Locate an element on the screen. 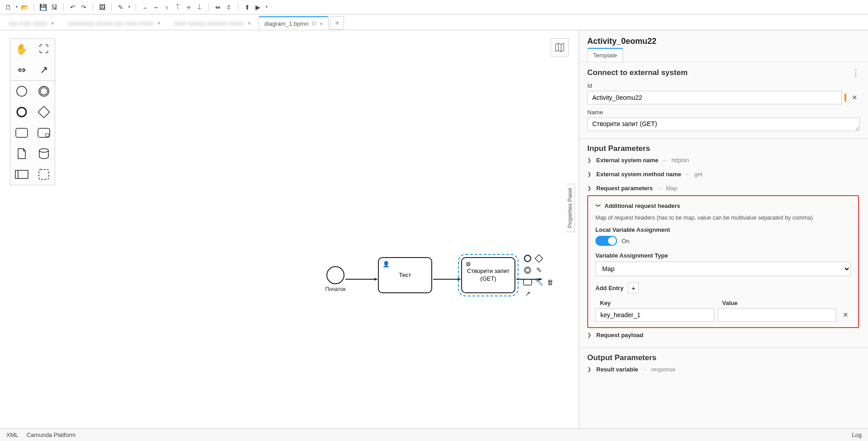  add-tab-button: + is located at coordinates (337, 23).